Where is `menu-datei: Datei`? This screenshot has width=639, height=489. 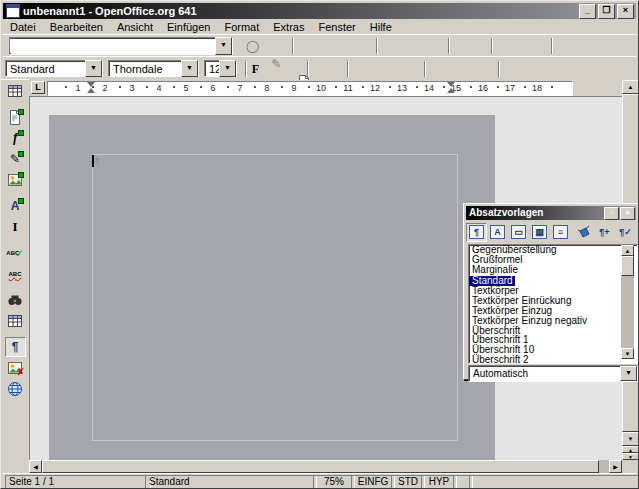
menu-datei: Datei is located at coordinates (23, 27).